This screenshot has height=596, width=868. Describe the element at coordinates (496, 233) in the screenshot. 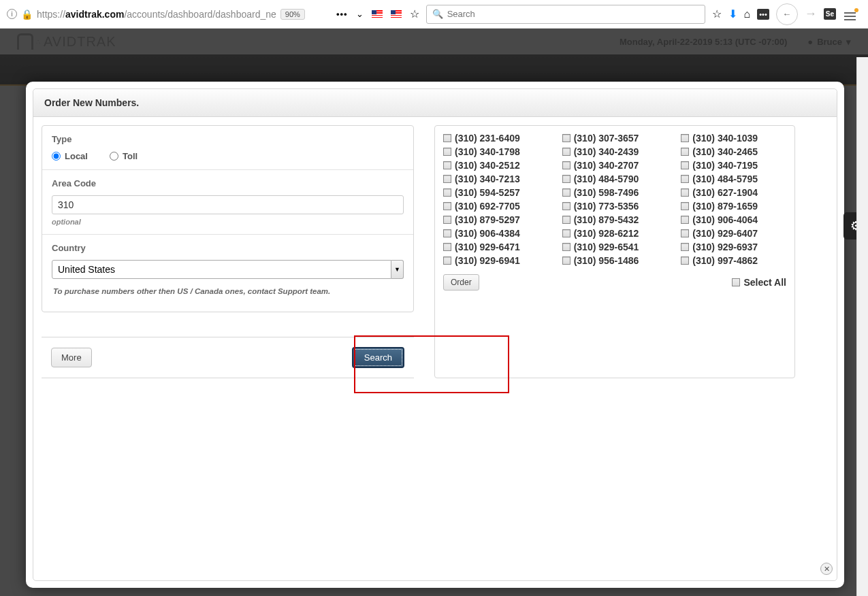

I see `number-item: (310) 906-4384` at that location.